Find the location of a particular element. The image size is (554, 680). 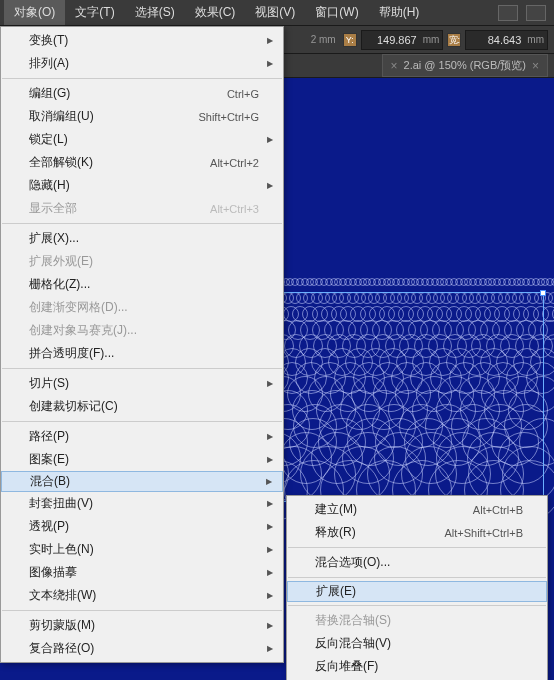

menu-item: 图案(E) is located at coordinates (142, 460).